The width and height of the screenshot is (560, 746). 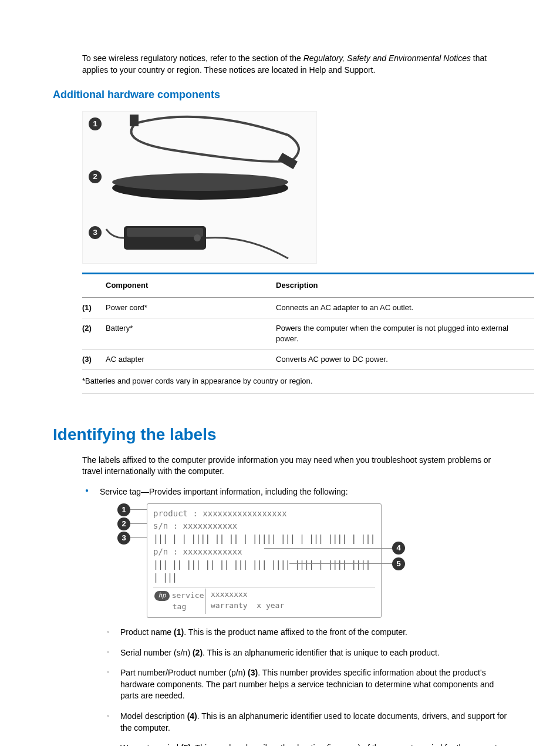 What do you see at coordinates (154, 716) in the screenshot?
I see `sub-label: Model description` at bounding box center [154, 716].